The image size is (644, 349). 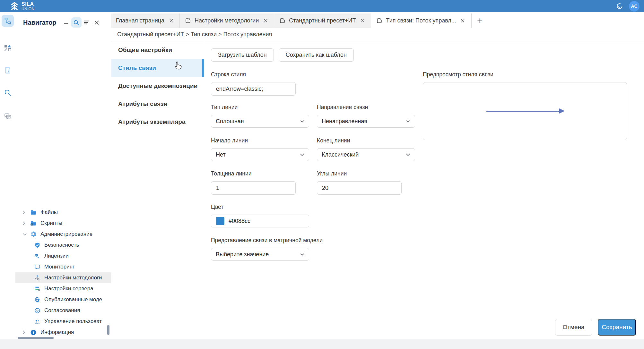 What do you see at coordinates (359, 174) in the screenshot?
I see `line-angles-label: Углы линии` at bounding box center [359, 174].